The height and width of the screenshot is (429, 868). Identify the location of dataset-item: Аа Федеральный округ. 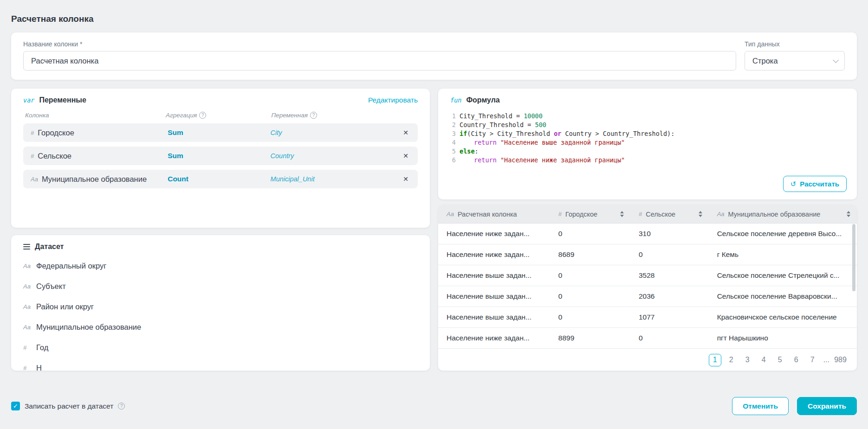
(220, 266).